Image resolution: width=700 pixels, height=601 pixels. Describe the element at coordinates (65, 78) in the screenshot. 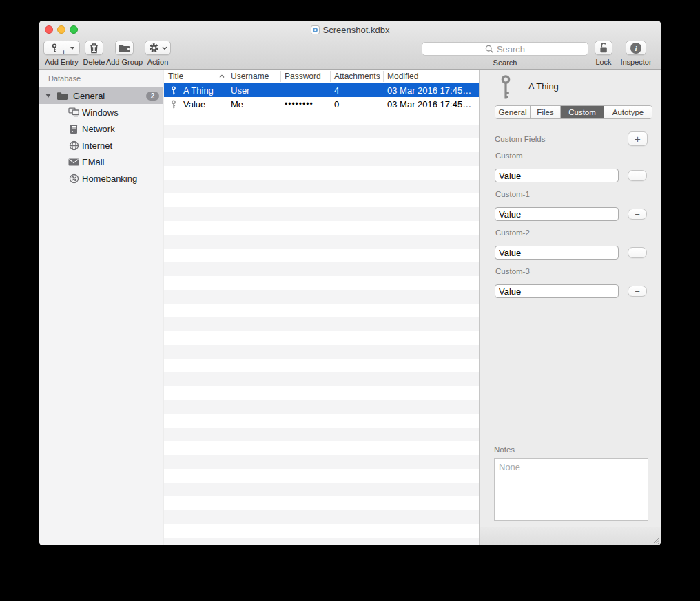

I see `sidebar-header: Database` at that location.